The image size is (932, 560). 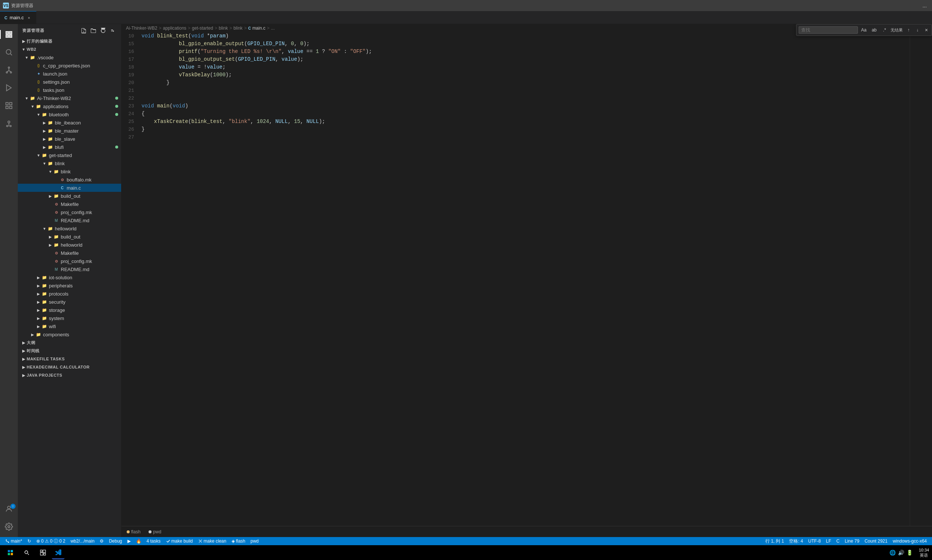 I want to click on breadcrumb-main-c: main.c, so click(x=259, y=28).